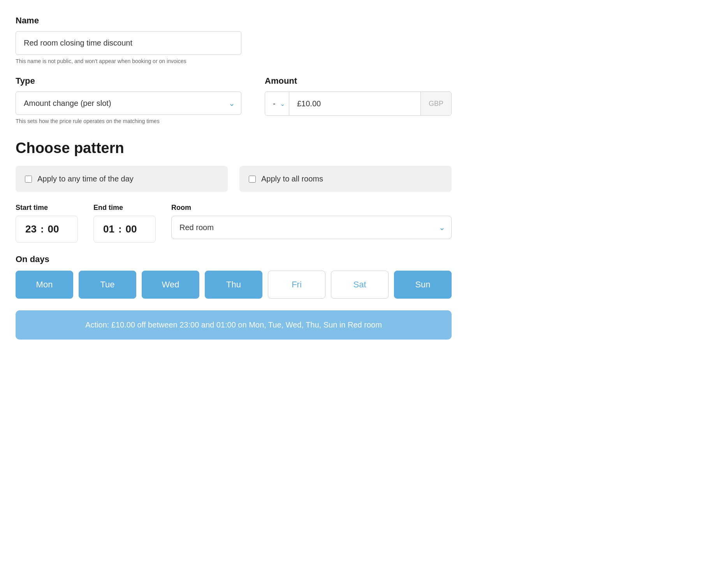  I want to click on type-select: Amount change (per slot), so click(128, 103).